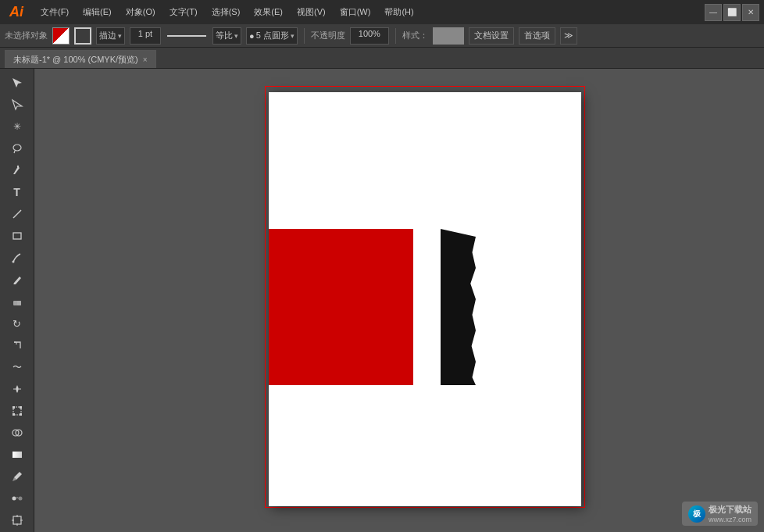 The width and height of the screenshot is (764, 532). Describe the element at coordinates (61, 36) in the screenshot. I see `fill-swatch` at that location.